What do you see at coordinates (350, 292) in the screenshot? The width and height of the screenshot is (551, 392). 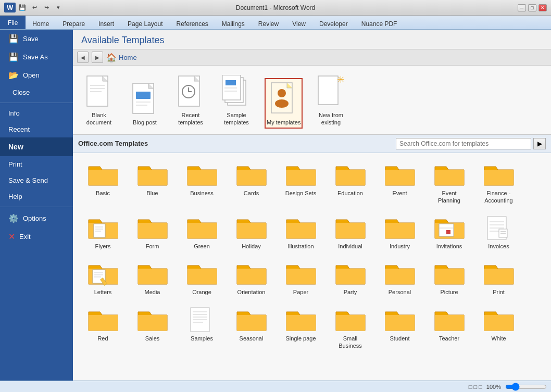 I see `party-label: Party` at bounding box center [350, 292].